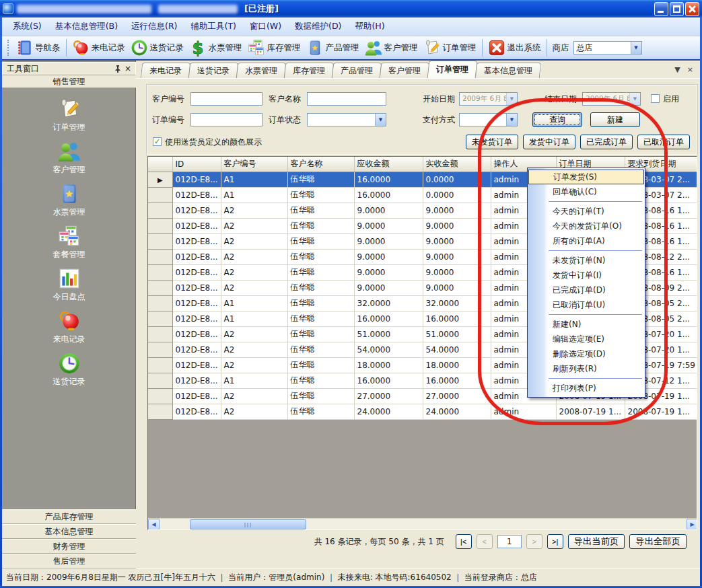 Image resolution: width=702 pixels, height=588 pixels. What do you see at coordinates (197, 164) in the screenshot?
I see `col-header-id: ID` at bounding box center [197, 164].